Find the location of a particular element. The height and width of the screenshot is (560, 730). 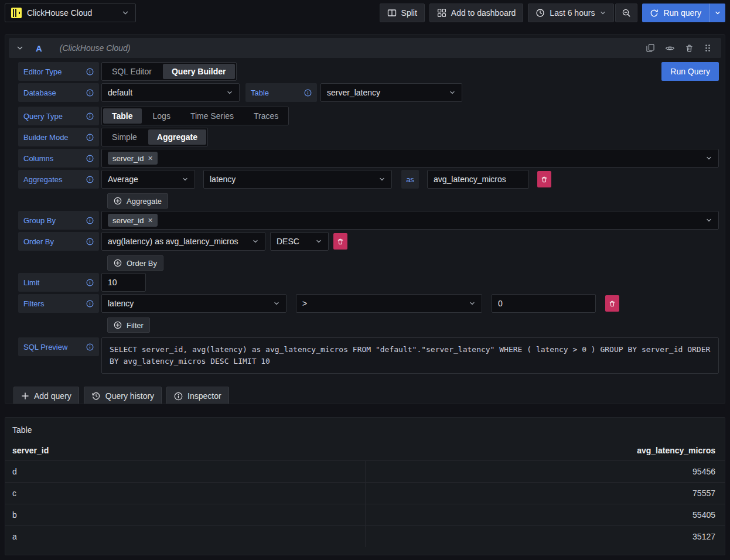

order-by-column-select: avg(latency) as avg_latency_micros is located at coordinates (183, 241).